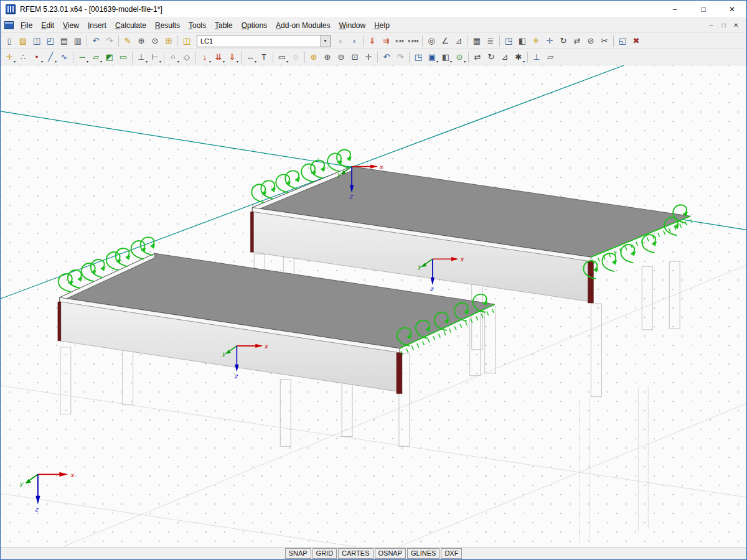  I want to click on menu-file: File, so click(26, 26).